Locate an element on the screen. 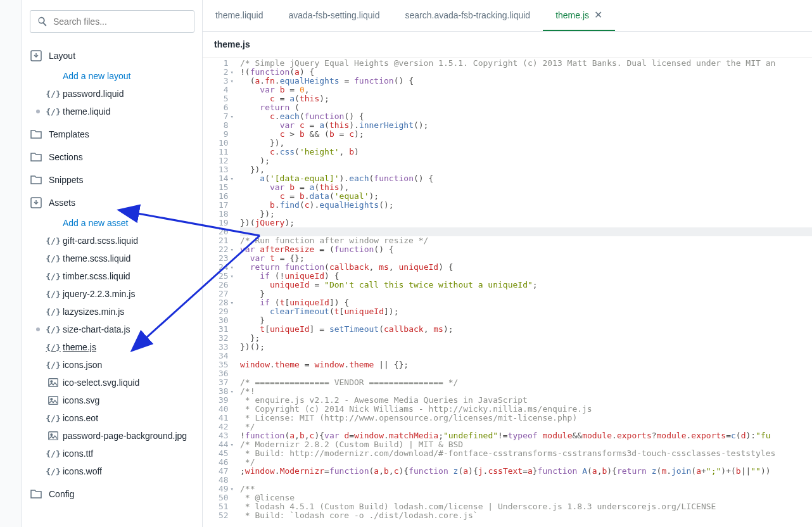  file-item: icons.svg is located at coordinates (113, 400).